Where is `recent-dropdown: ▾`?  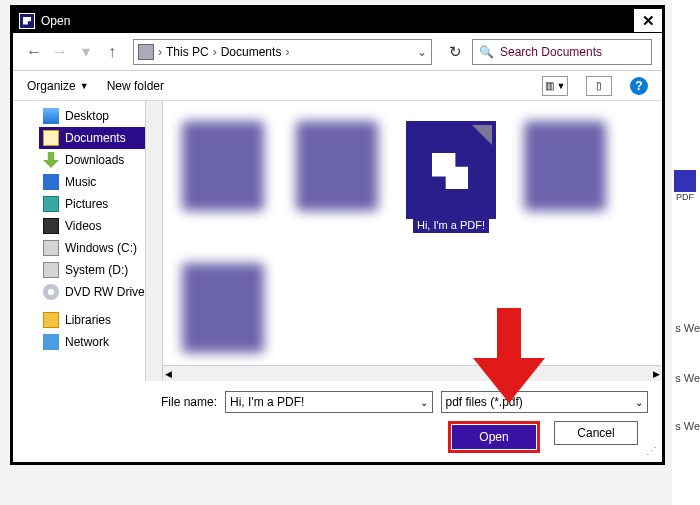
recent-dropdown: ▾ is located at coordinates (86, 52).